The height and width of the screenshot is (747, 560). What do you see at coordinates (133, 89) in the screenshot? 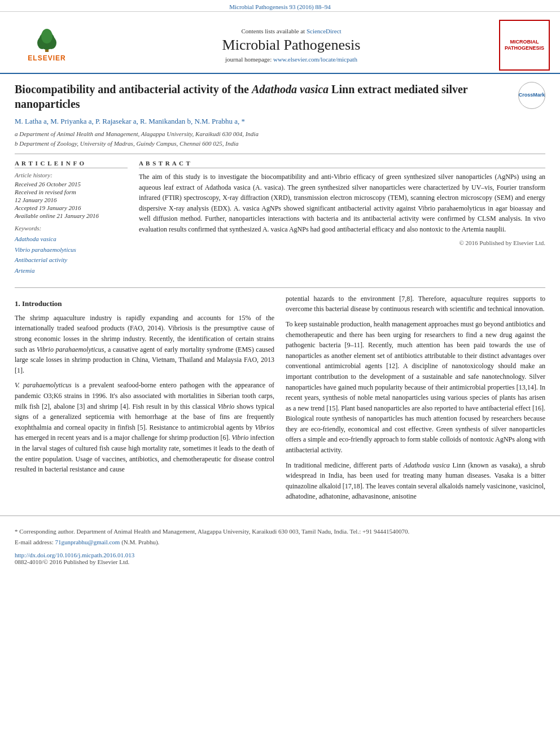
I see `title-part1: Biocompatibility and antibacterial activ…` at bounding box center [133, 89].